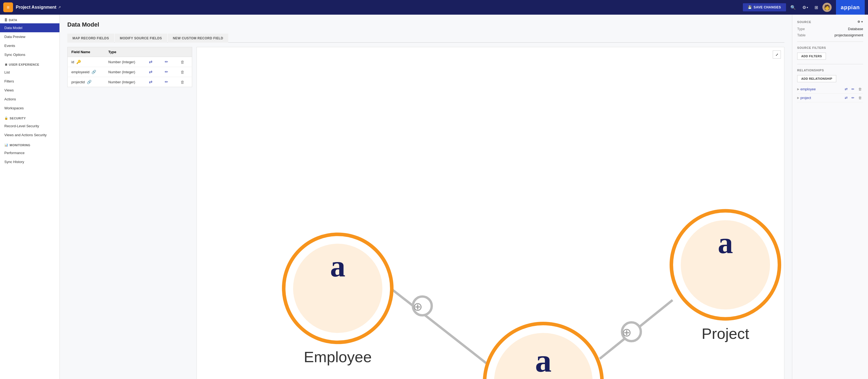 The image size is (868, 379). What do you see at coordinates (30, 135) in the screenshot?
I see `sidebar-item-views-actions-security: Views and Actions Security` at bounding box center [30, 135].